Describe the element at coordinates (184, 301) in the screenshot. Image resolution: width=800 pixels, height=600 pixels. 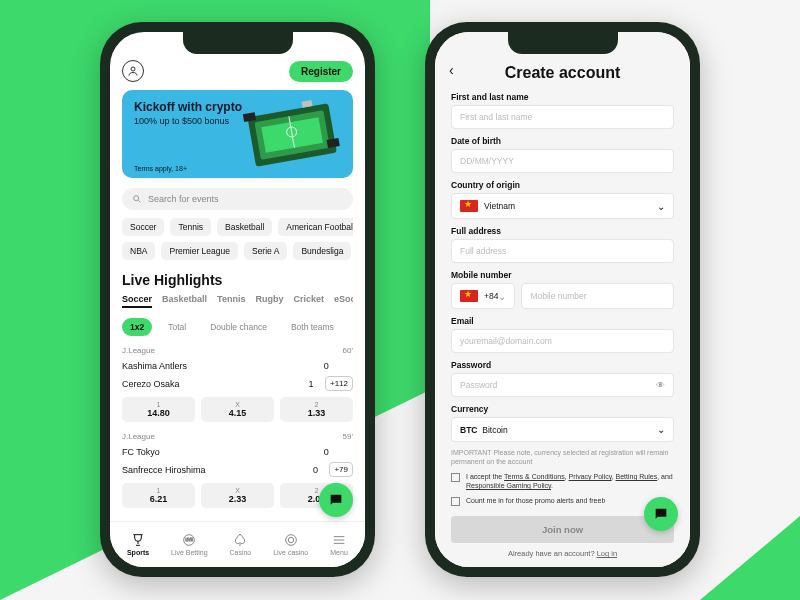
I see `tab-basketball: Basketball` at that location.